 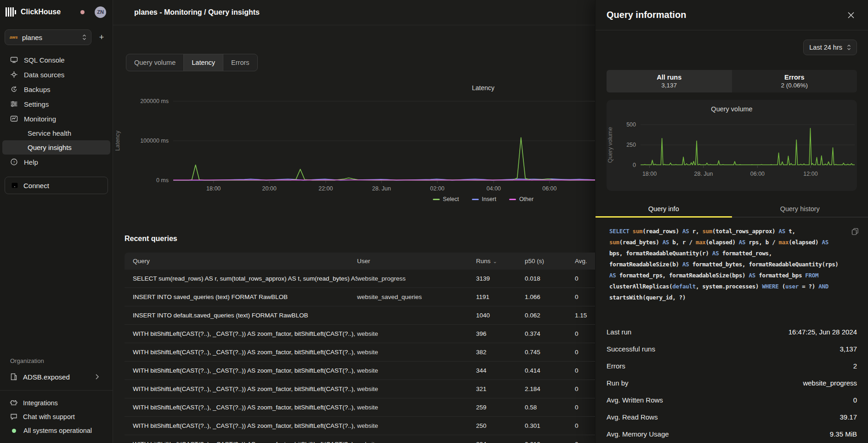 What do you see at coordinates (550, 297) in the screenshot?
I see `cell-p50: 1.066` at bounding box center [550, 297].